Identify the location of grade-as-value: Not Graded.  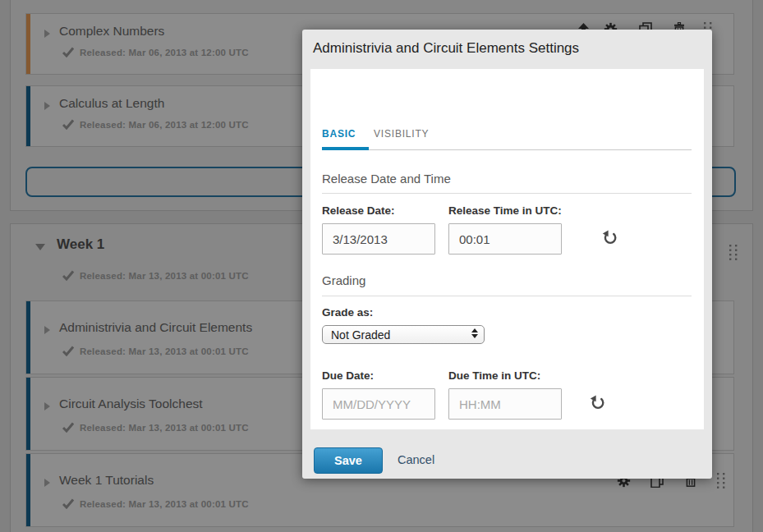
(361, 335).